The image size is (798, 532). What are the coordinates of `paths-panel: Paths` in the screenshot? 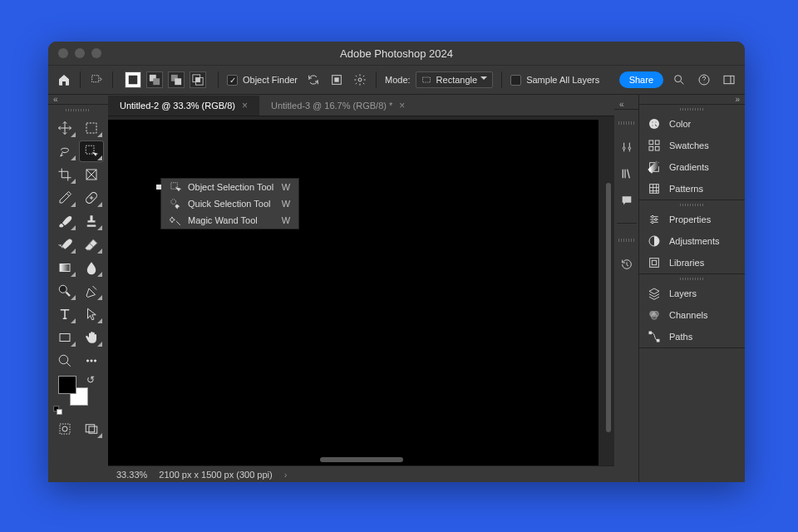 It's located at (692, 337).